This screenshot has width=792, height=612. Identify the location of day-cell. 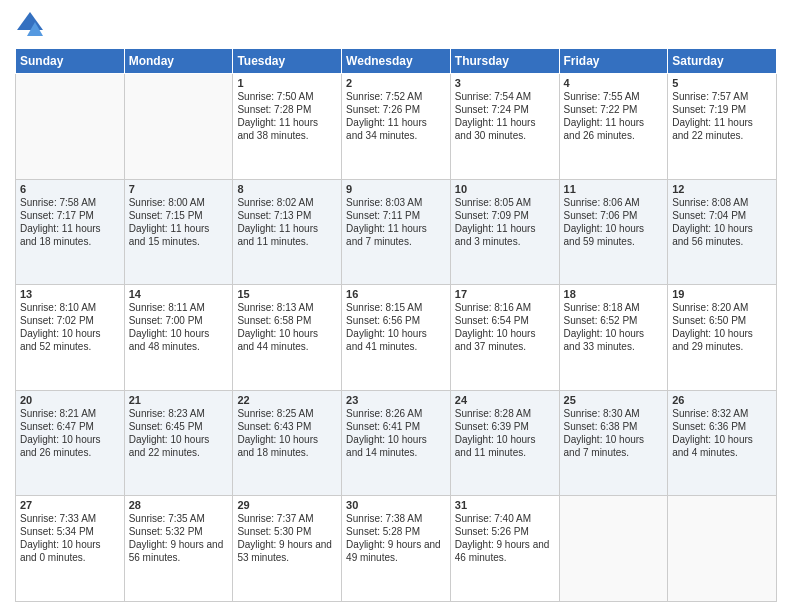
(722, 549).